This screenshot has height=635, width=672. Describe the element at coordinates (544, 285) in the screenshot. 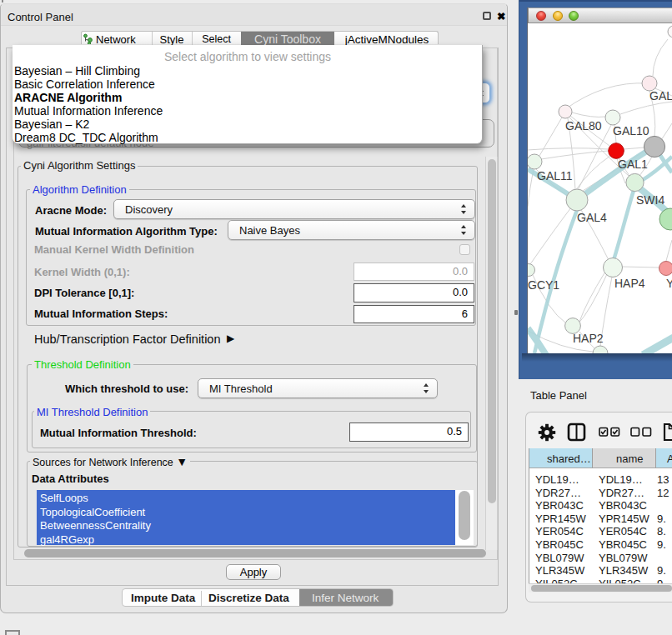

I see `svg-text: GCY1` at that location.